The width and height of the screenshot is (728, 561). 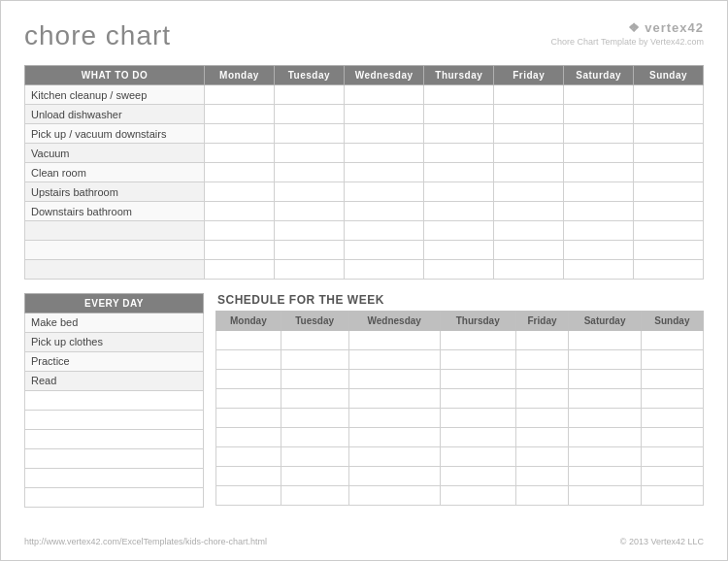 I want to click on every-day-item: Read, so click(x=115, y=381).